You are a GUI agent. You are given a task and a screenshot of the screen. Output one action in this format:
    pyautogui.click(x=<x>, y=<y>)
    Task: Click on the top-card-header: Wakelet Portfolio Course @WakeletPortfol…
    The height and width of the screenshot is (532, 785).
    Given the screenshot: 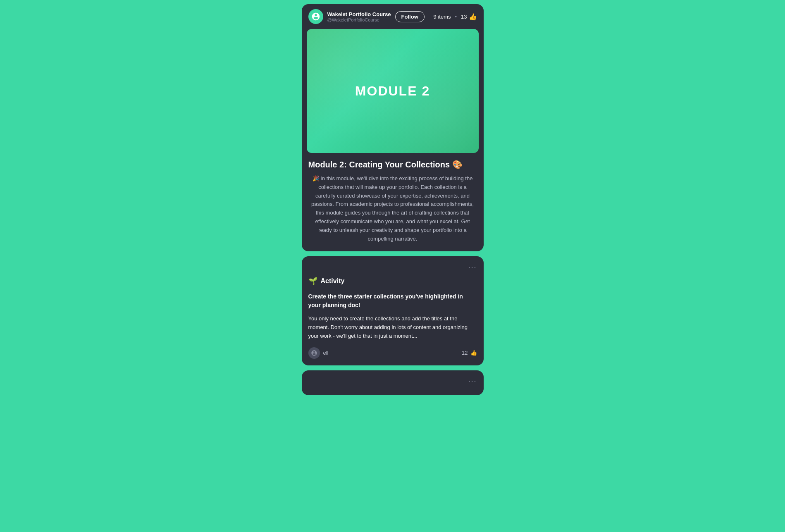 What is the action you would take?
    pyautogui.click(x=393, y=17)
    